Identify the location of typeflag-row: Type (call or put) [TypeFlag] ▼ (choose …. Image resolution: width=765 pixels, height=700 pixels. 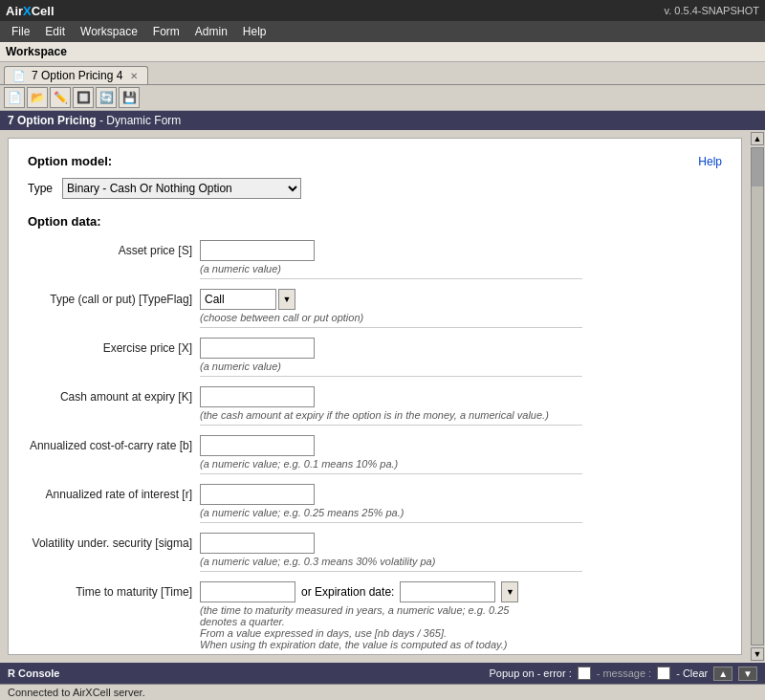
(375, 308).